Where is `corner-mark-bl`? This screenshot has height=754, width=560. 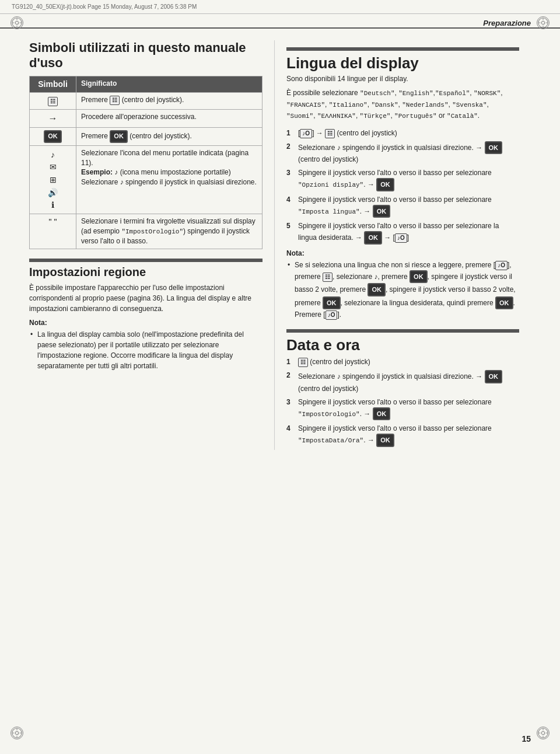
corner-mark-bl is located at coordinates (17, 733).